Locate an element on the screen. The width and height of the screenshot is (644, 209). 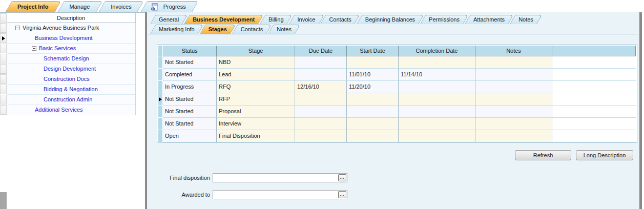
tab-sub-notes: Notes is located at coordinates (282, 29).